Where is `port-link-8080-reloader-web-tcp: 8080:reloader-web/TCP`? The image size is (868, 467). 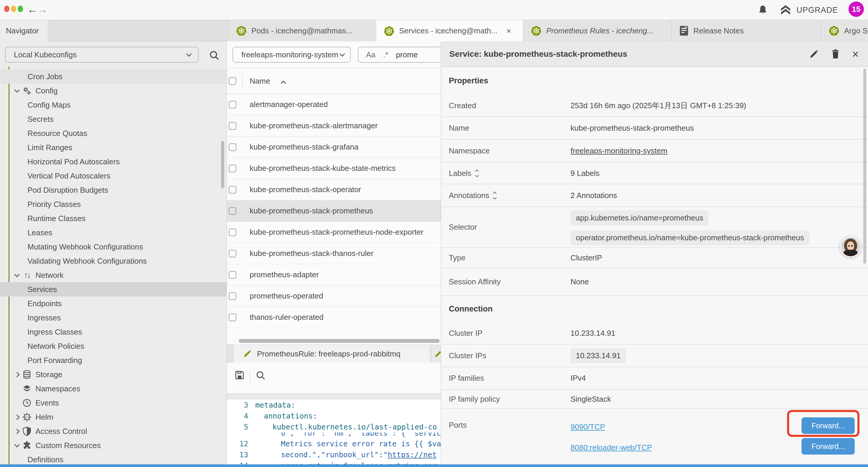 port-link-8080-reloader-web-tcp: 8080:reloader-web/TCP is located at coordinates (611, 448).